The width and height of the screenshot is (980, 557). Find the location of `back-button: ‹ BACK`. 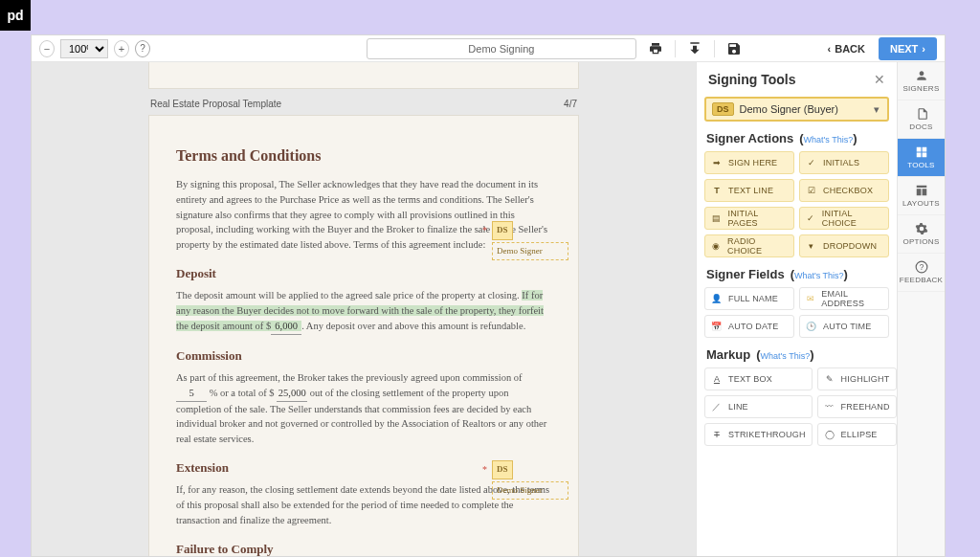

back-button: ‹ BACK is located at coordinates (846, 49).